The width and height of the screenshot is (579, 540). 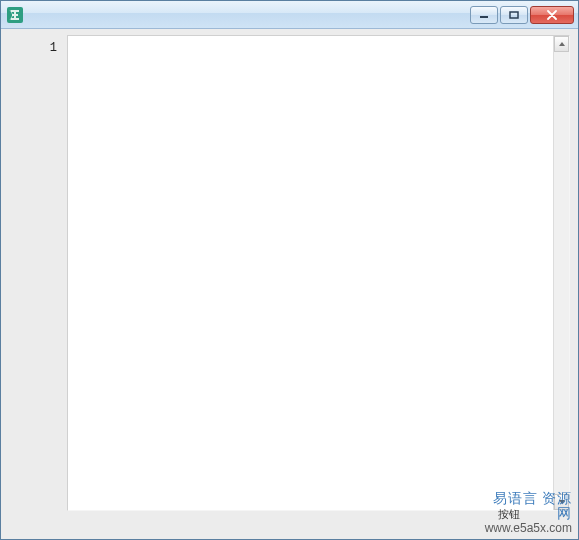 I want to click on close-button, so click(x=552, y=15).